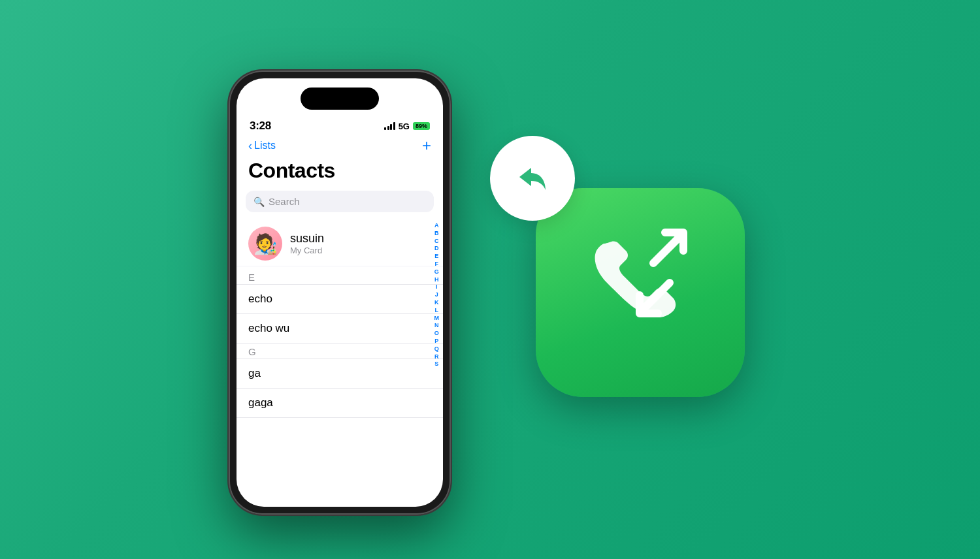  What do you see at coordinates (250, 146) in the screenshot?
I see `chevron-left-icon: ‹` at bounding box center [250, 146].